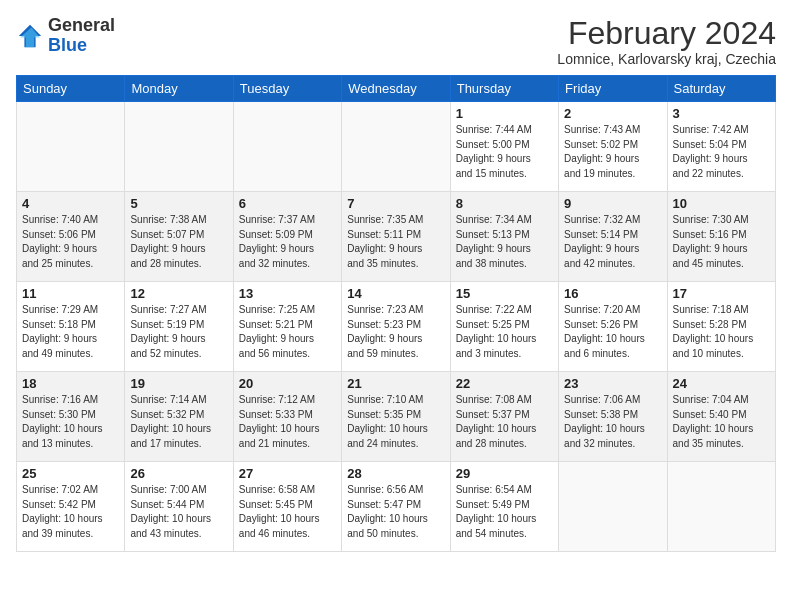 This screenshot has height=612, width=792. What do you see at coordinates (666, 34) in the screenshot?
I see `month-year: February 2024` at bounding box center [666, 34].